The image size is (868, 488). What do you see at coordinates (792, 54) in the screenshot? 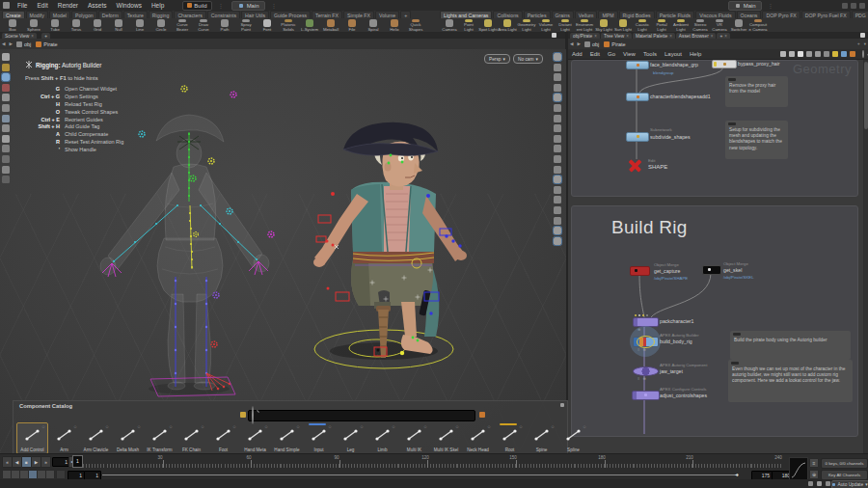
I see `hierarchy-icon` at bounding box center [792, 54].